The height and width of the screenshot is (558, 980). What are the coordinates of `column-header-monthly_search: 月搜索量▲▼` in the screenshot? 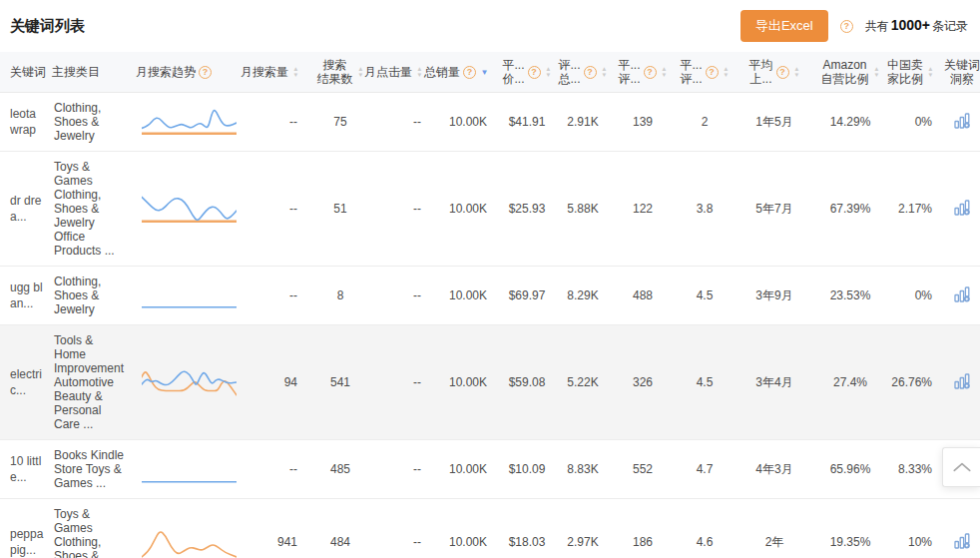 It's located at (278, 72).